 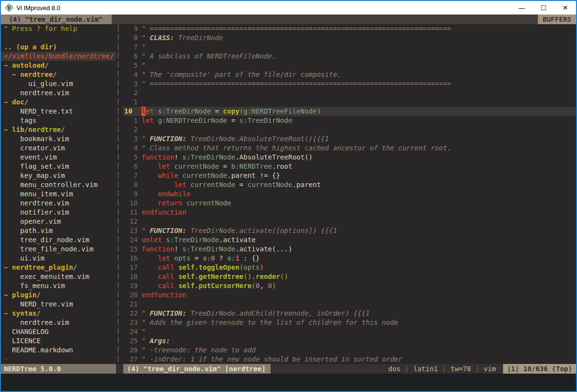 What do you see at coordinates (350, 305) in the screenshot?
I see `code-line: 21` at bounding box center [350, 305].